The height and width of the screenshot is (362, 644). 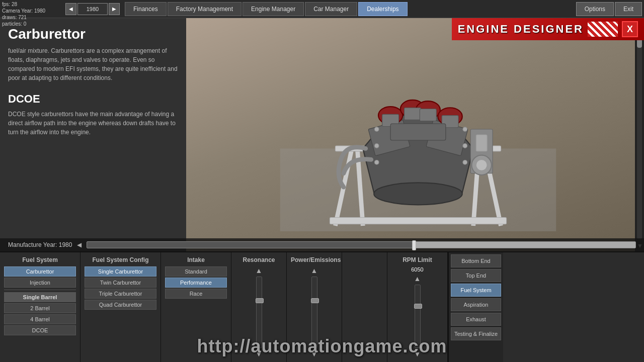 What do you see at coordinates (476, 305) in the screenshot?
I see `sidebar-aspiration: Aspiration` at bounding box center [476, 305].